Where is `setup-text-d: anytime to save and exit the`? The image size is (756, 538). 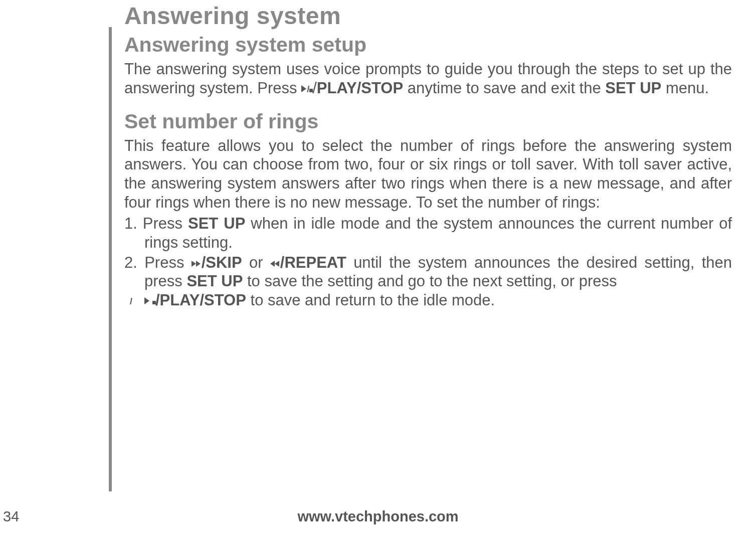
setup-text-d: anytime to save and exit the is located at coordinates (504, 88).